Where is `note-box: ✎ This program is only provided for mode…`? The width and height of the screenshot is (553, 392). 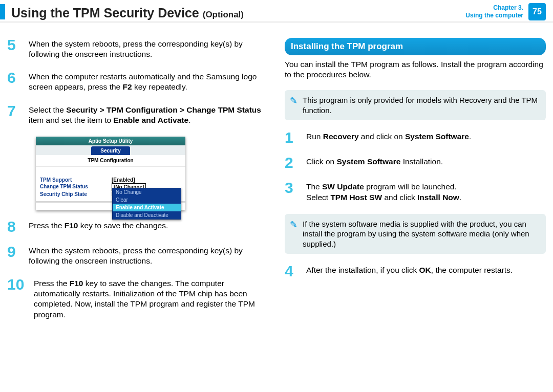 note-box: ✎ This program is only provided for mode… is located at coordinates (415, 105).